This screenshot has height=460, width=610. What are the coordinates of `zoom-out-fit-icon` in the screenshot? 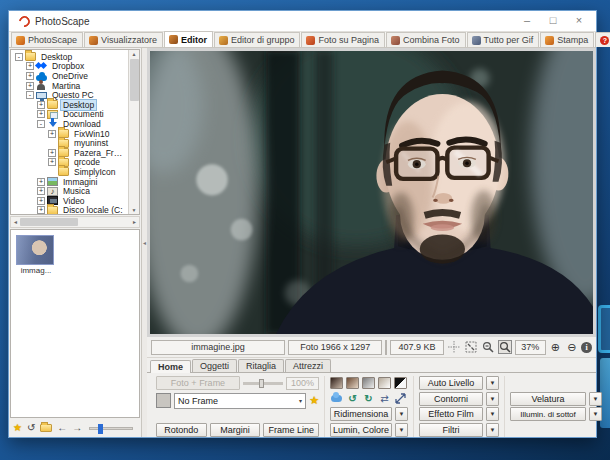 It's located at (488, 347).